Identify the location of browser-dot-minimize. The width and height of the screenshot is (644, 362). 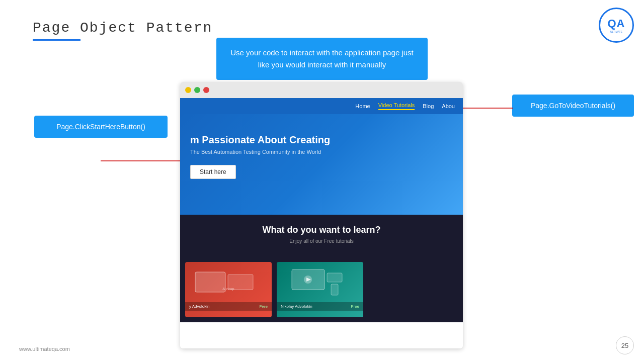
(188, 90).